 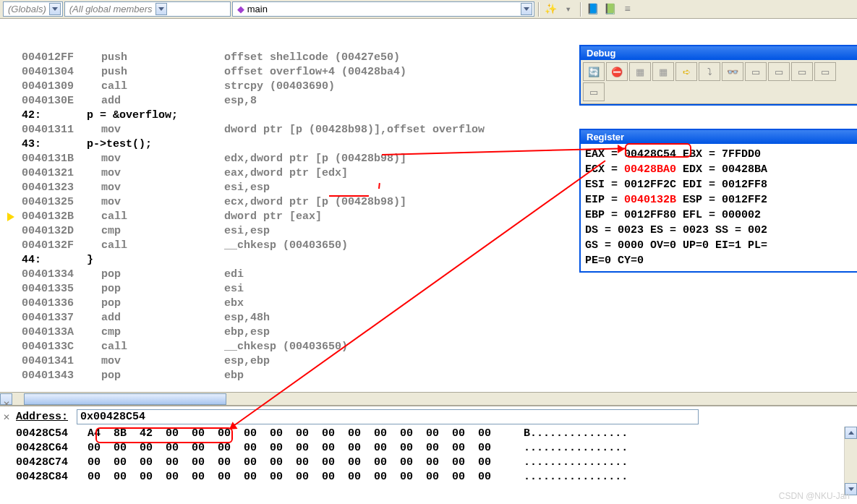 I want to click on disasm-line: 00401337addesp,48h, so click(x=428, y=318).